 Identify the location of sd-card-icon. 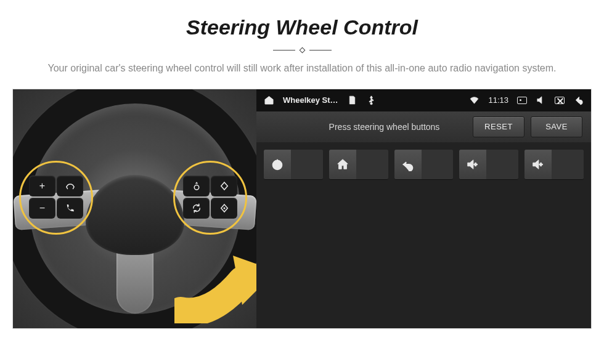
(353, 100).